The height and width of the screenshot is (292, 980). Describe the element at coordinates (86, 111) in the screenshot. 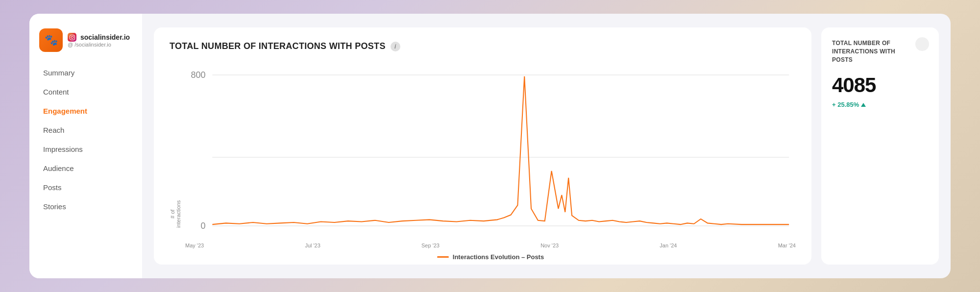

I see `sidebar-item-engagement: Engagement` at that location.